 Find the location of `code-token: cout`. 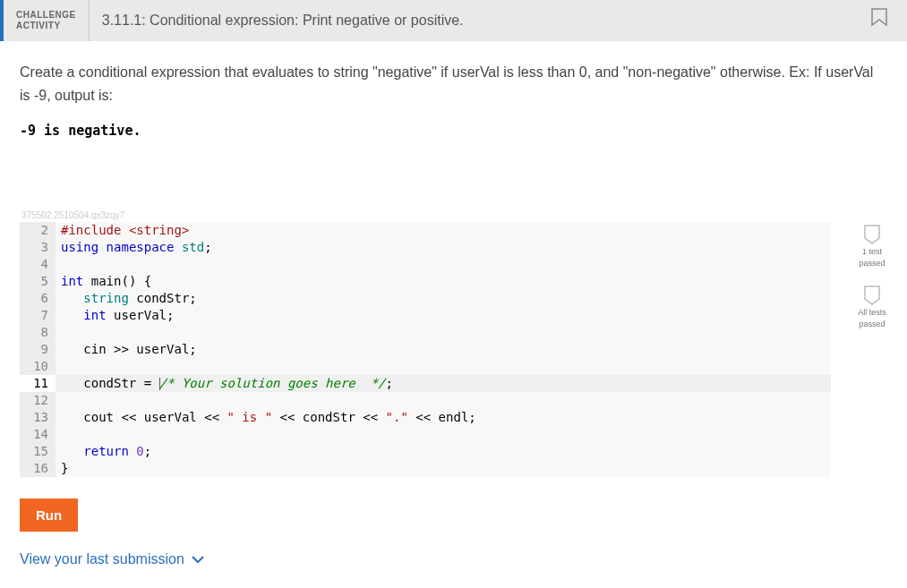

code-token: cout is located at coordinates (98, 417).